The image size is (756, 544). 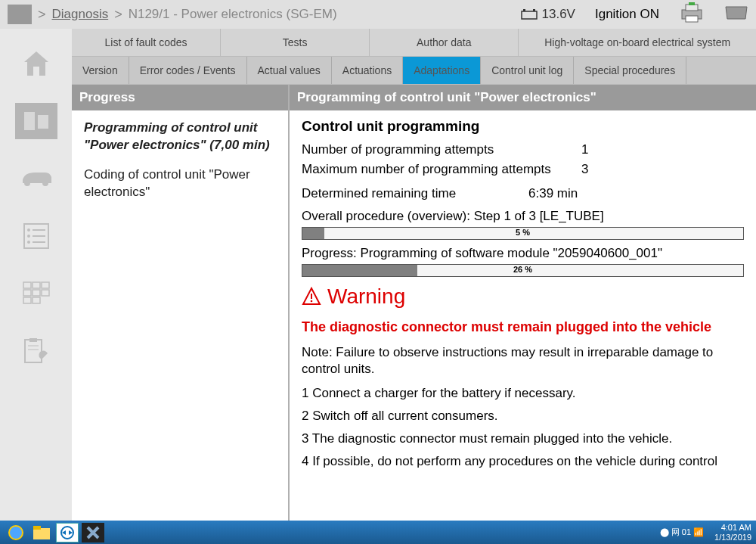 What do you see at coordinates (523, 416) in the screenshot?
I see `step-2: 2 Switch off all current consumers.` at bounding box center [523, 416].